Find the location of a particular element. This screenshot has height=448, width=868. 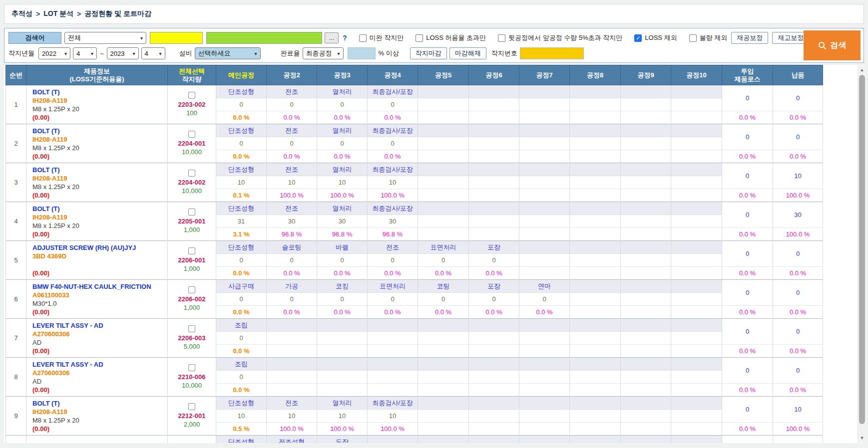

scrollbar-thumb is located at coordinates (862, 249).